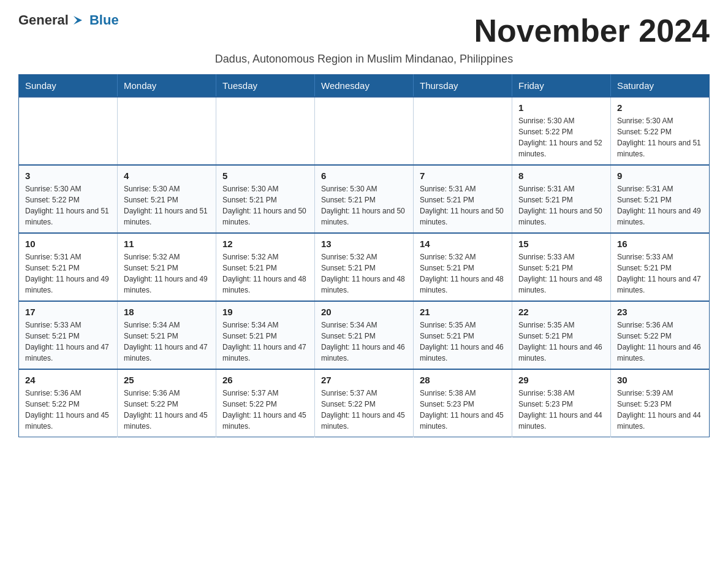  Describe the element at coordinates (167, 404) in the screenshot. I see `calendar-cell: 25Sunrise: 5:36 AM Sunset: 5:22 PM Dayli…` at that location.